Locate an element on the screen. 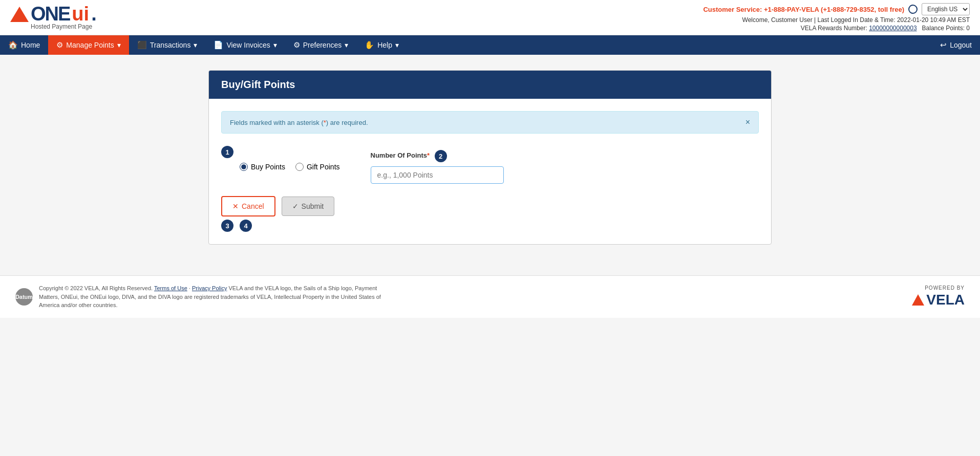  cancel-label: Cancel is located at coordinates (253, 206).